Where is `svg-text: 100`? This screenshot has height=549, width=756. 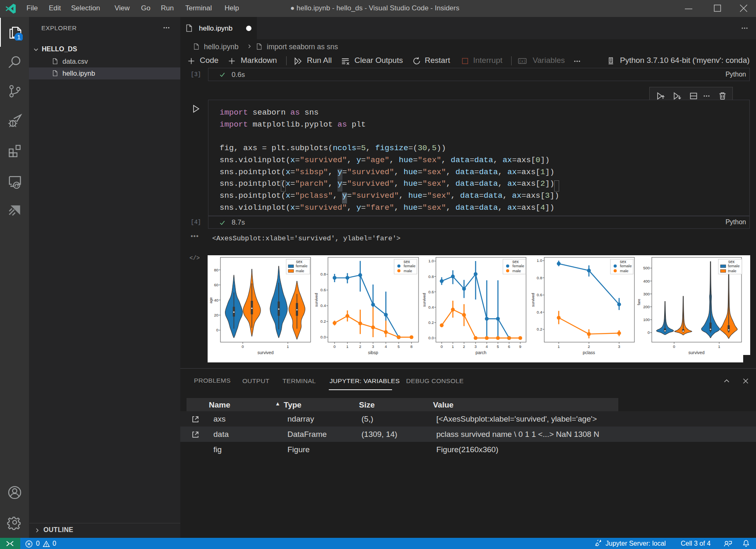
svg-text: 100 is located at coordinates (646, 319).